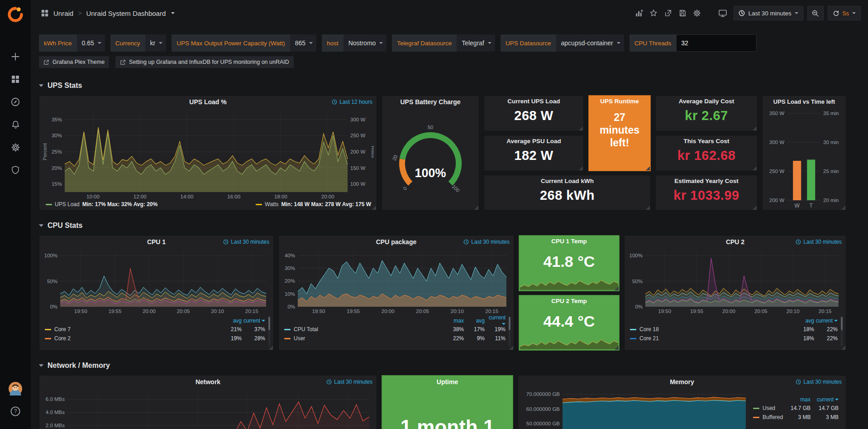  What do you see at coordinates (816, 13) in the screenshot?
I see `zoom-out-icon` at bounding box center [816, 13].